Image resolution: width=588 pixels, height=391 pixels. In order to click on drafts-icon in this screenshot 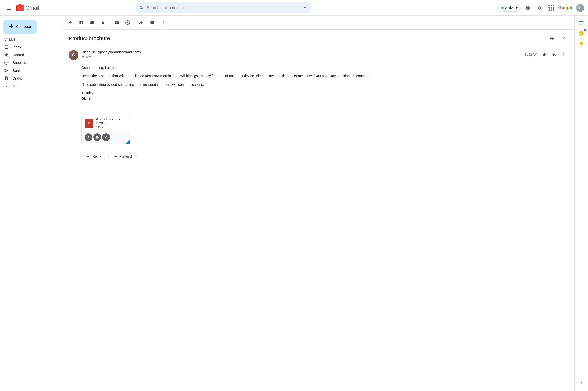, I will do `click(6, 78)`.